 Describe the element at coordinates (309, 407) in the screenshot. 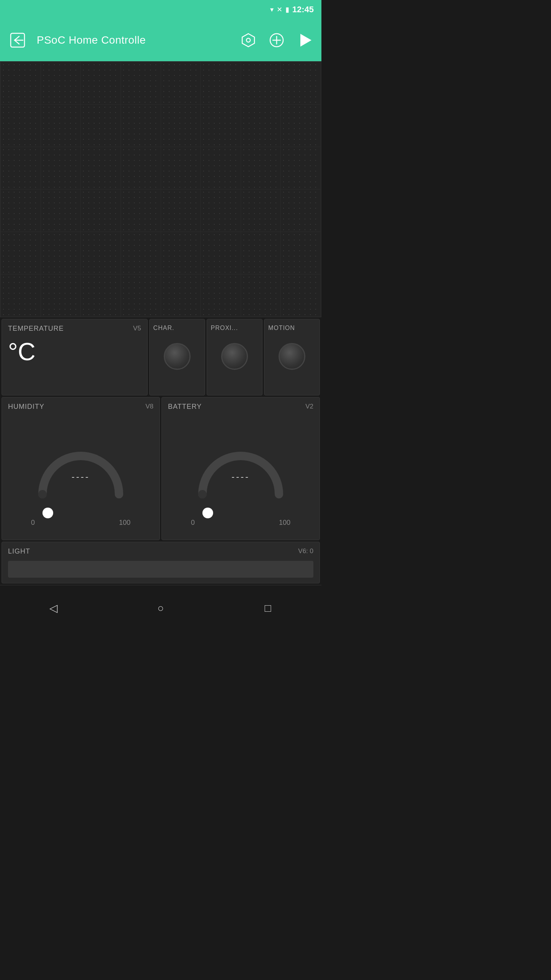

I see `battery-version: V2` at that location.